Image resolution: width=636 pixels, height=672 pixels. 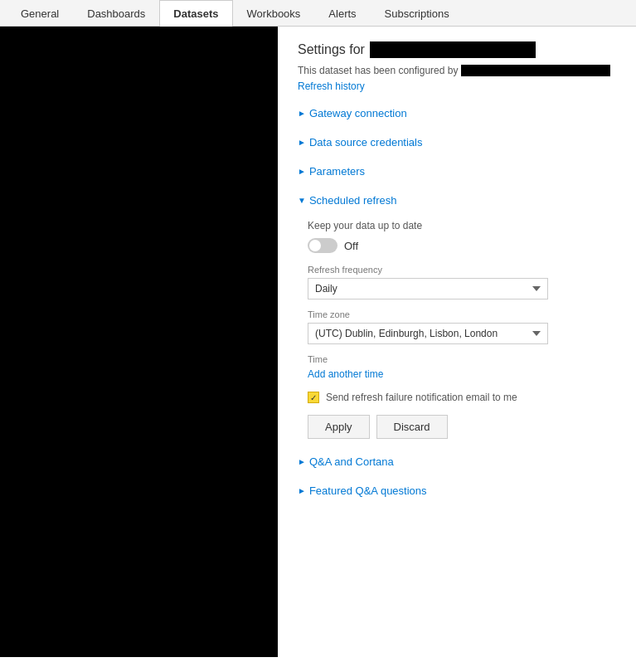 What do you see at coordinates (368, 491) in the screenshot?
I see `featured-qa-label: Featured Q&A questions` at bounding box center [368, 491].